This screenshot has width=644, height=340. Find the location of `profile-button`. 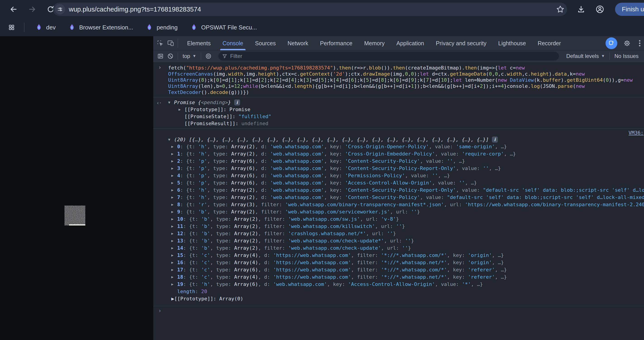

profile-button is located at coordinates (600, 9).